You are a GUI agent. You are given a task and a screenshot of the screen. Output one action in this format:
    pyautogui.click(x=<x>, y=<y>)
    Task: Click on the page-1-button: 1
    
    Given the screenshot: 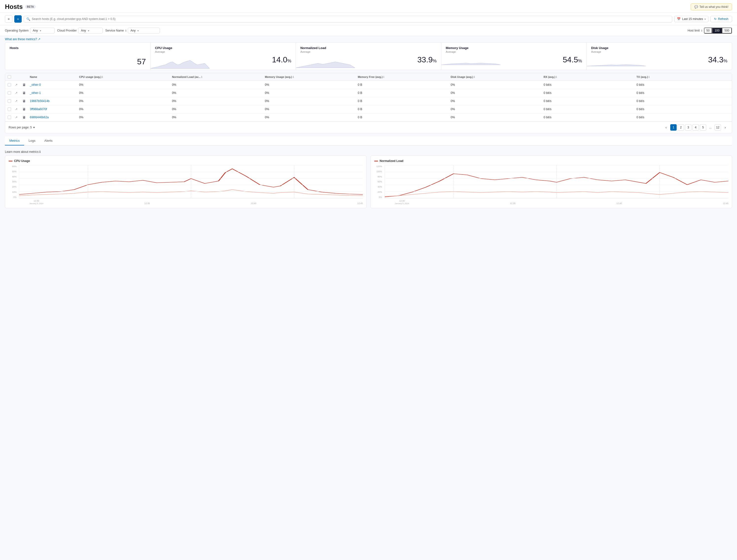 What is the action you would take?
    pyautogui.click(x=674, y=127)
    